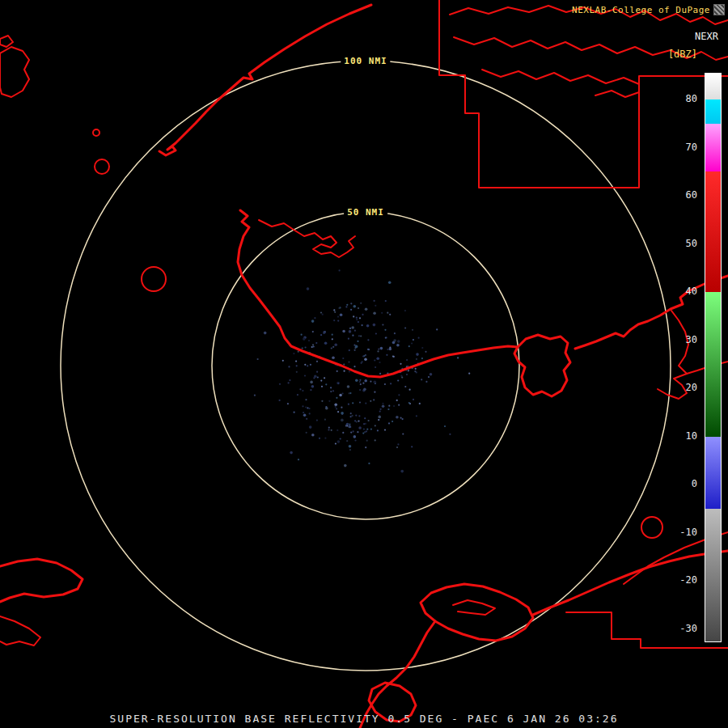 Image resolution: width=728 pixels, height=728 pixels. I want to click on islet-dot-west, so click(96, 133).